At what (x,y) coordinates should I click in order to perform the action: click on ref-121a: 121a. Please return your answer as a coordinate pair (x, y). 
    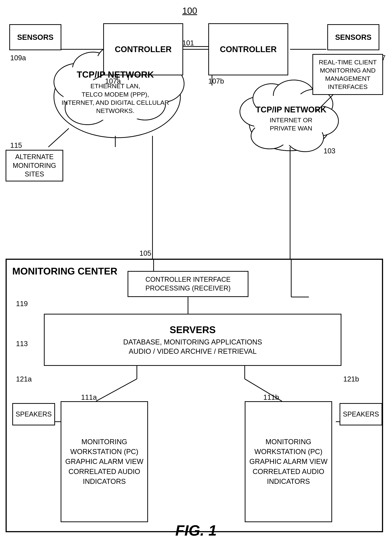
    Looking at the image, I should click on (24, 379).